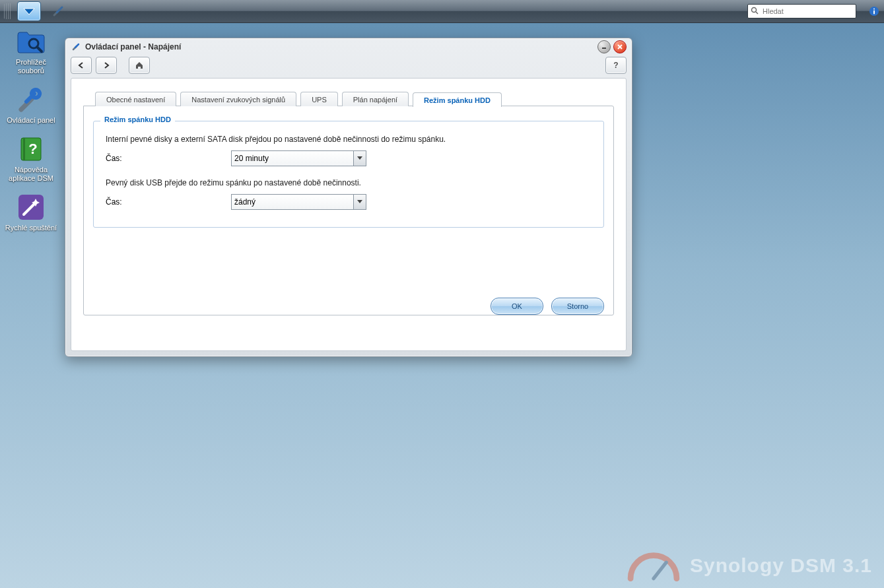 The width and height of the screenshot is (884, 588). What do you see at coordinates (31, 67) in the screenshot?
I see `desktop-icon-label: Prohlížeč souborů` at bounding box center [31, 67].